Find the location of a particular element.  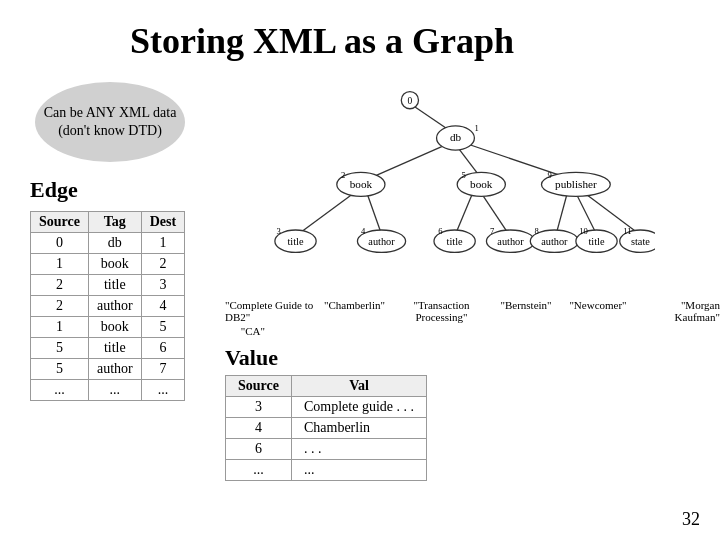

svg-text: 8 is located at coordinates (537, 231).